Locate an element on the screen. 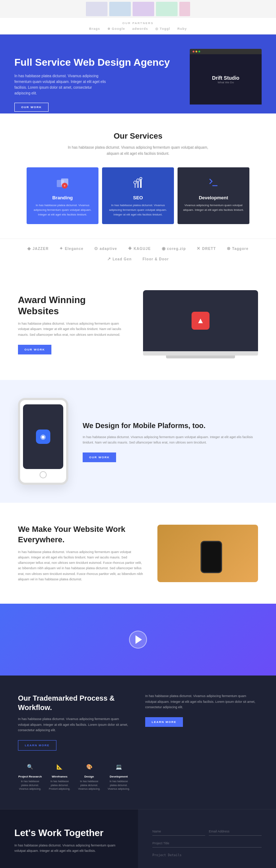 The width and height of the screenshot is (276, 868). process-step-wireframes: 📐 Wireframes In has habitasse platea dic… is located at coordinates (60, 776).